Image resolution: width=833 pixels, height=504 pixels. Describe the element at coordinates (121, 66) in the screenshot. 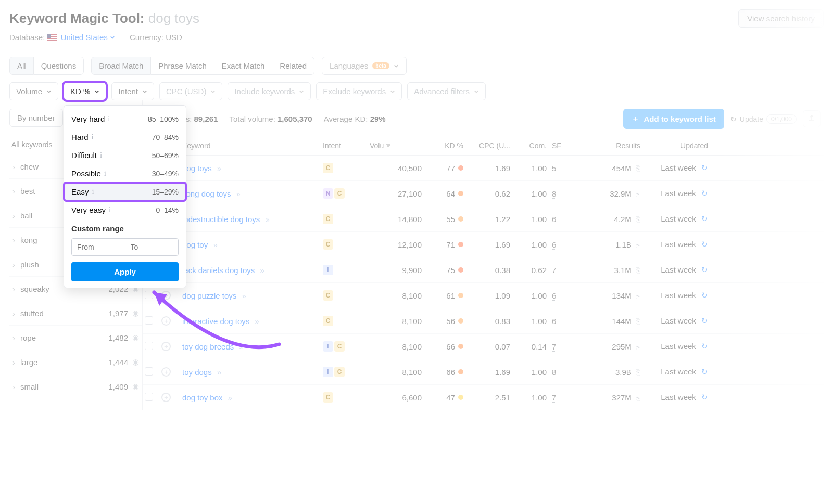

I see `tab-broad: Broad Match` at that location.